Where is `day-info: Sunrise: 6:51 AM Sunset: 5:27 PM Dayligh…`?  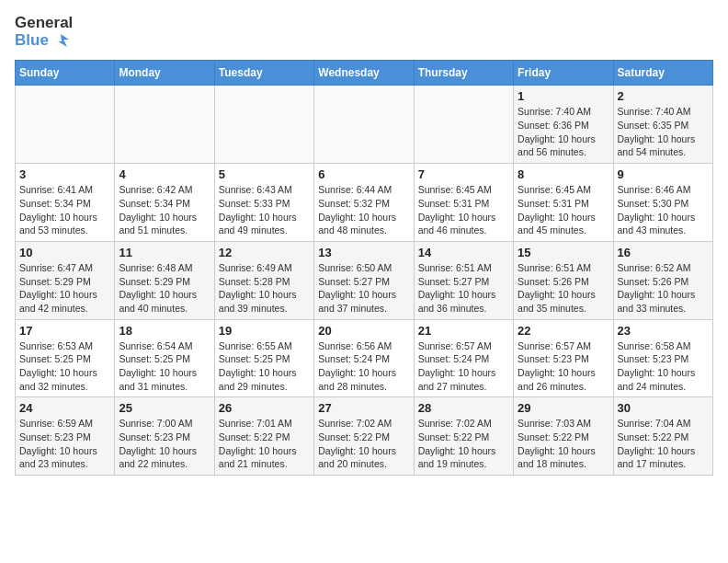 day-info: Sunrise: 6:51 AM Sunset: 5:27 PM Dayligh… is located at coordinates (463, 289).